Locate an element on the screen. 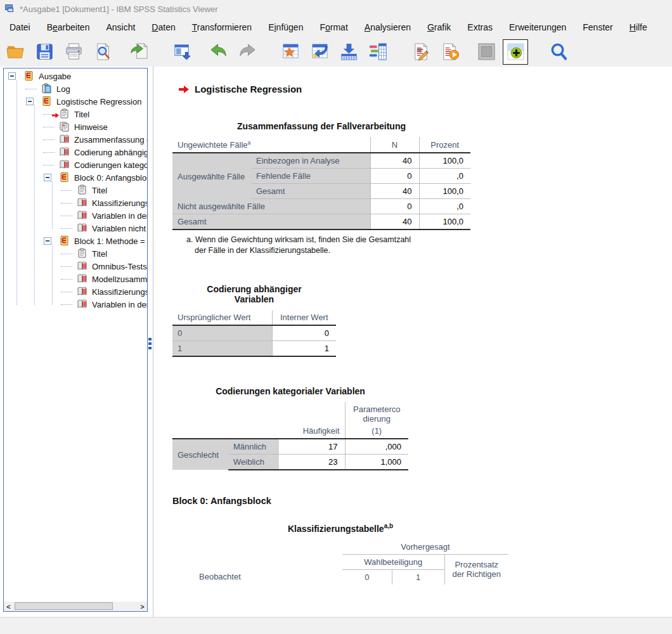  scroll-right-icon: > is located at coordinates (142, 606).